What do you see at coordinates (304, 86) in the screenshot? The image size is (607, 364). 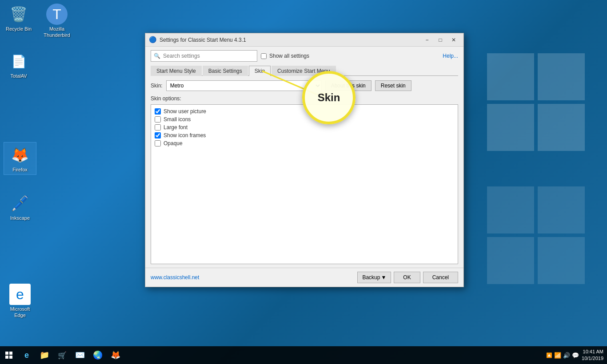 I see `skin-selector-row: Skin: Metro About this skin Reset skin` at bounding box center [304, 86].